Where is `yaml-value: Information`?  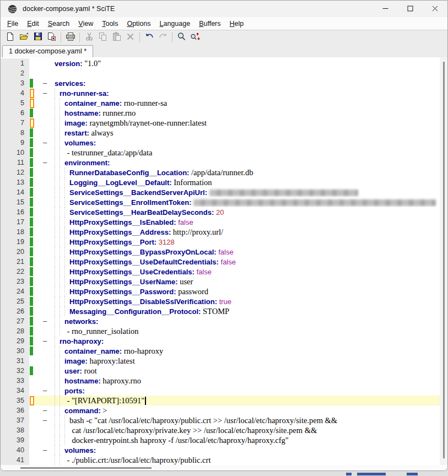 yaml-value: Information is located at coordinates (192, 182).